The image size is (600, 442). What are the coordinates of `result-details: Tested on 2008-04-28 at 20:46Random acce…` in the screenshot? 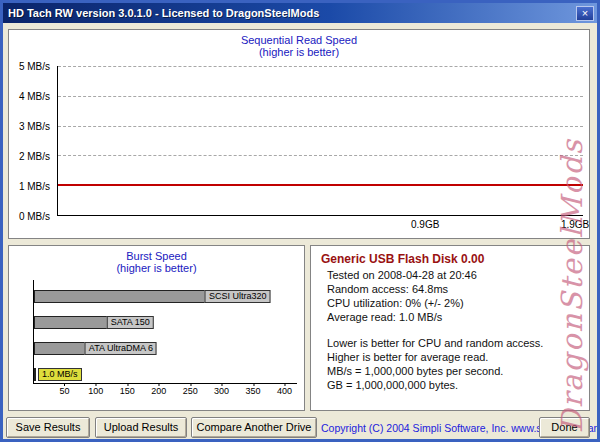 It's located at (450, 296).